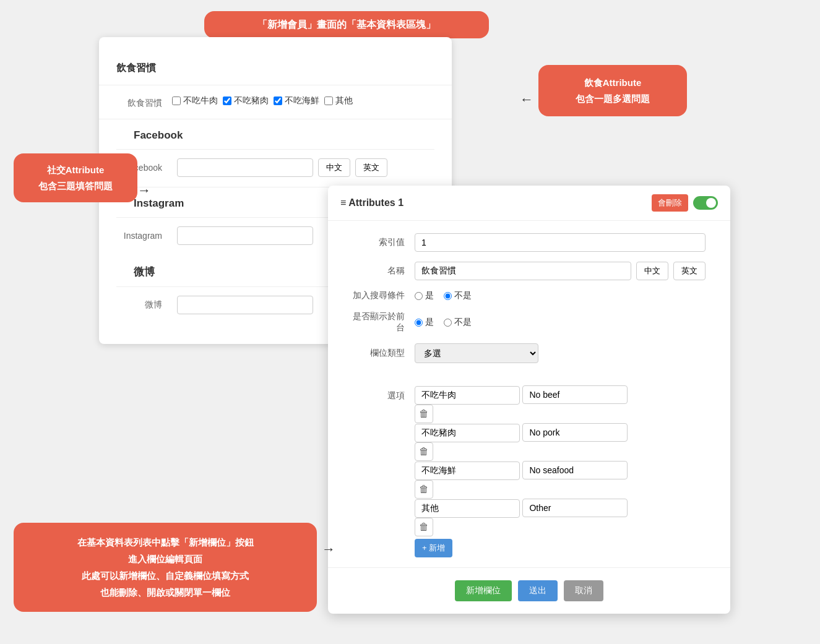 Image resolution: width=820 pixels, height=644 pixels. I want to click on diet-attr-callout: 飲食Attribute 包含一題多選問題, so click(613, 90).